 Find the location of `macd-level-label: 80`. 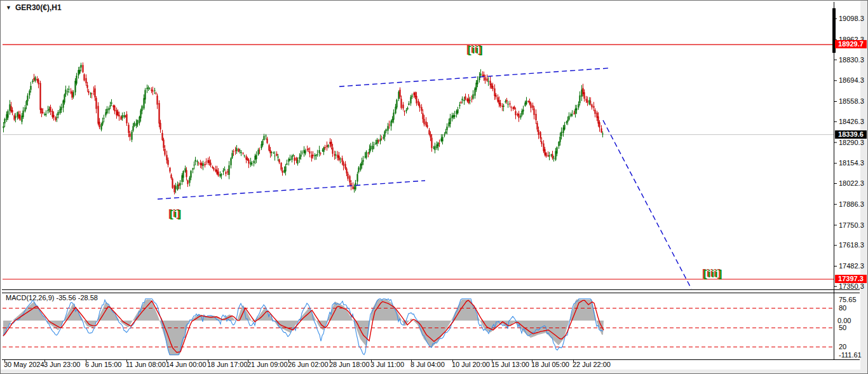

macd-level-label: 80 is located at coordinates (843, 308).